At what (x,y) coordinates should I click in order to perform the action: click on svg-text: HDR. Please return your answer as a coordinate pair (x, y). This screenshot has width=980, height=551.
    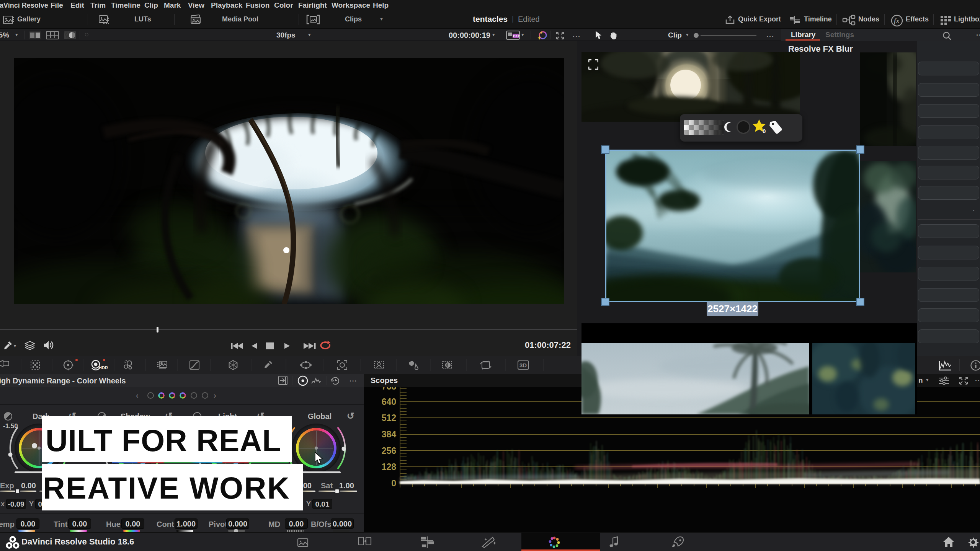
    Looking at the image, I should click on (103, 368).